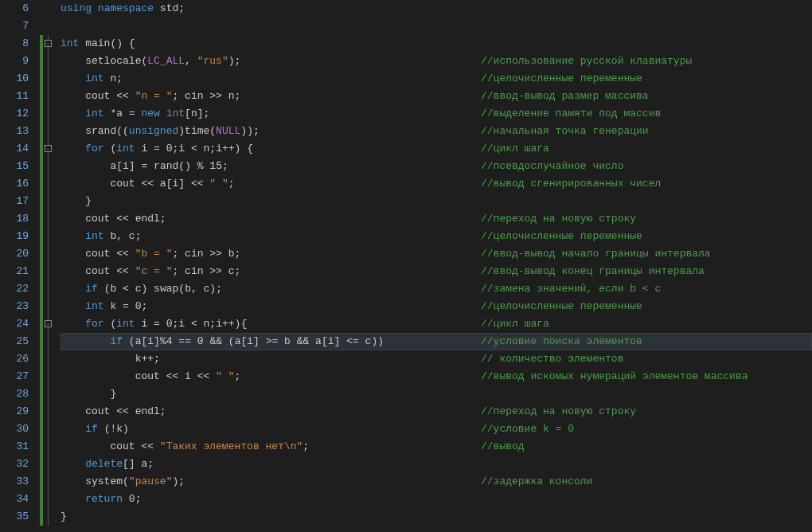 The width and height of the screenshot is (812, 532). I want to click on line-number: 6, so click(17, 9).